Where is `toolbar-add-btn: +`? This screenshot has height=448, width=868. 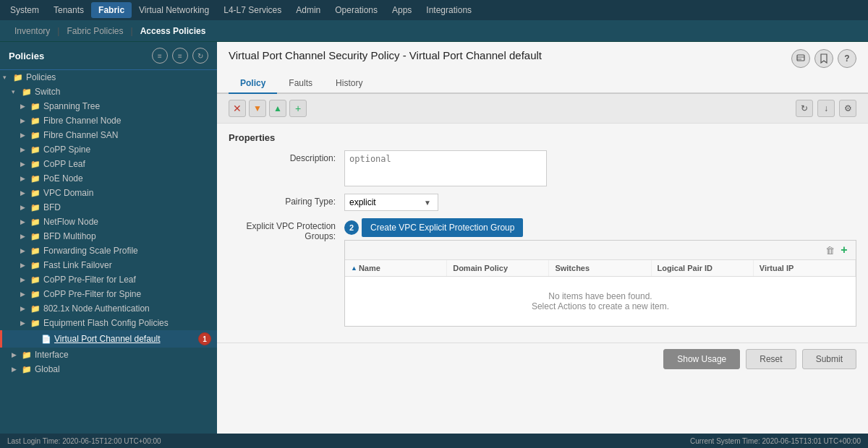
toolbar-add-btn: + is located at coordinates (298, 108).